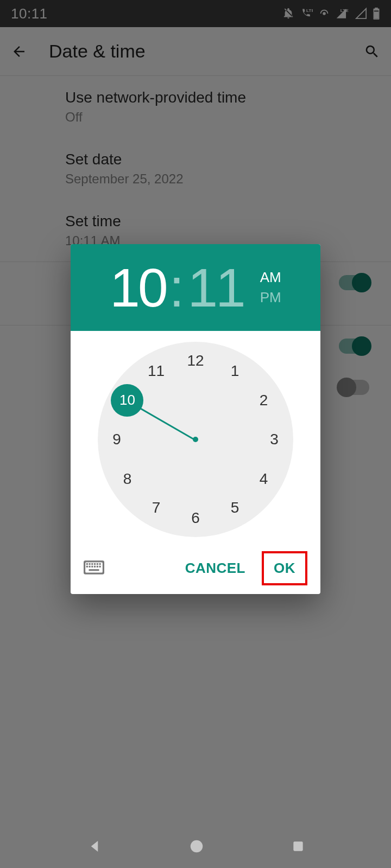 The image size is (391, 868). Describe the element at coordinates (177, 288) in the screenshot. I see `time-colon: :` at that location.